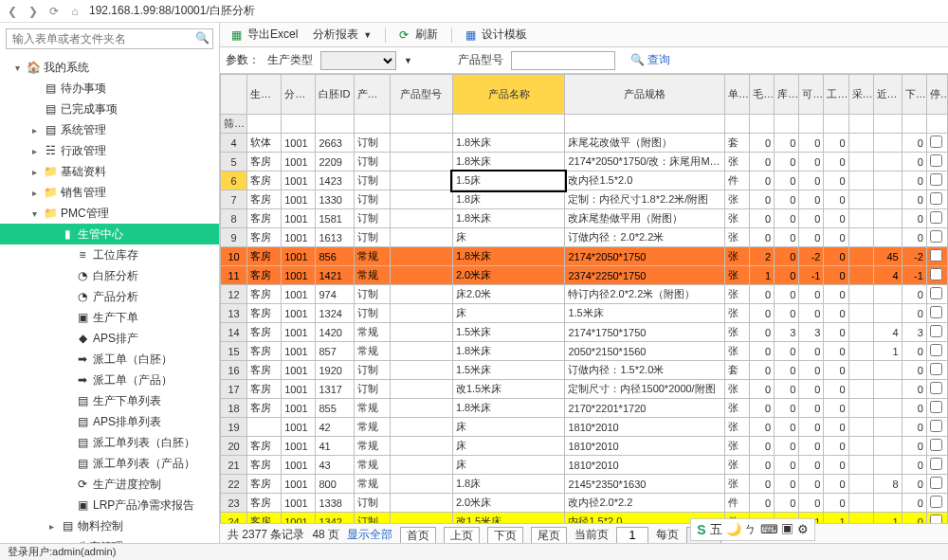 The height and width of the screenshot is (560, 948). Describe the element at coordinates (762, 257) in the screenshot. I see `cell: 2` at that location.